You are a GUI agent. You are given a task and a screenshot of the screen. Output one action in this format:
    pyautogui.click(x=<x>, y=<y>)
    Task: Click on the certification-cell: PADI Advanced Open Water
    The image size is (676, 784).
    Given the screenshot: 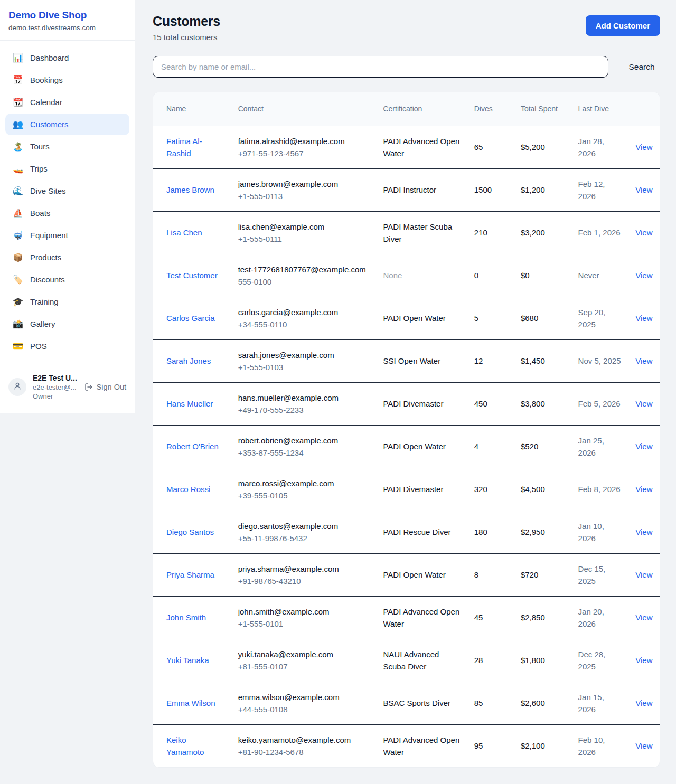 What is the action you would take?
    pyautogui.click(x=422, y=618)
    